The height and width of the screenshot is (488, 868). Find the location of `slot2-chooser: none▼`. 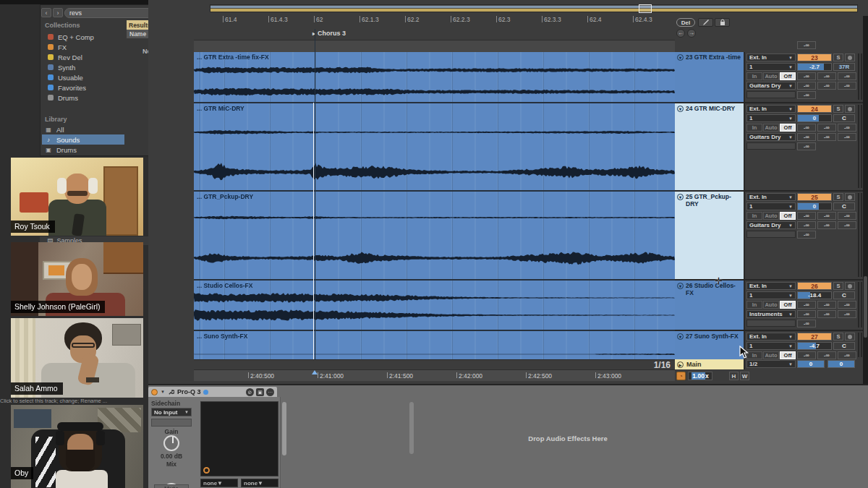

slot2-chooser: none▼ is located at coordinates (260, 483).